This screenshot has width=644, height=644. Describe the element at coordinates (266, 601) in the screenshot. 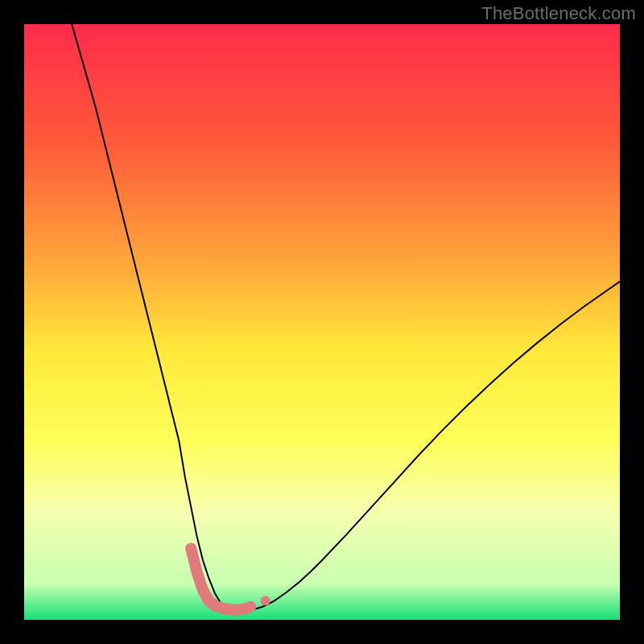

I see `marker-right` at that location.